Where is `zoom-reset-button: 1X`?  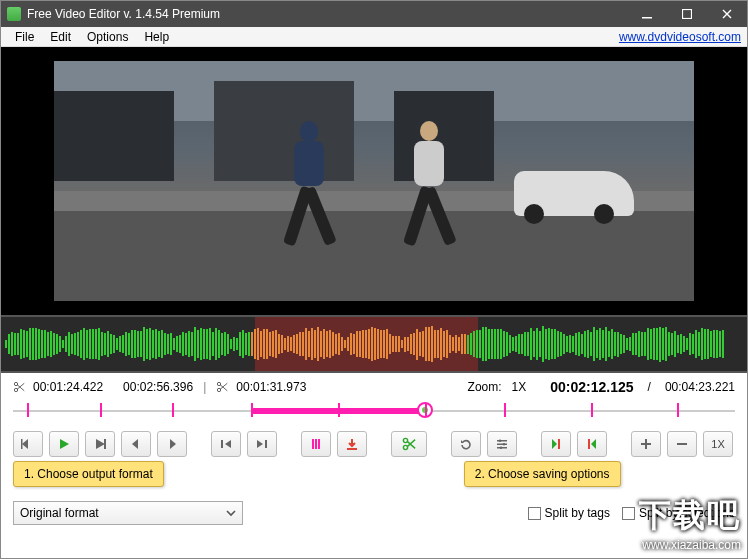
zoom-reset-button: 1X is located at coordinates (718, 444).